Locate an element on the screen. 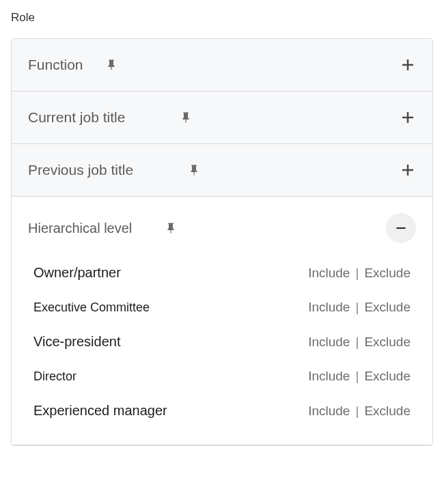  option-label: Director is located at coordinates (55, 377).